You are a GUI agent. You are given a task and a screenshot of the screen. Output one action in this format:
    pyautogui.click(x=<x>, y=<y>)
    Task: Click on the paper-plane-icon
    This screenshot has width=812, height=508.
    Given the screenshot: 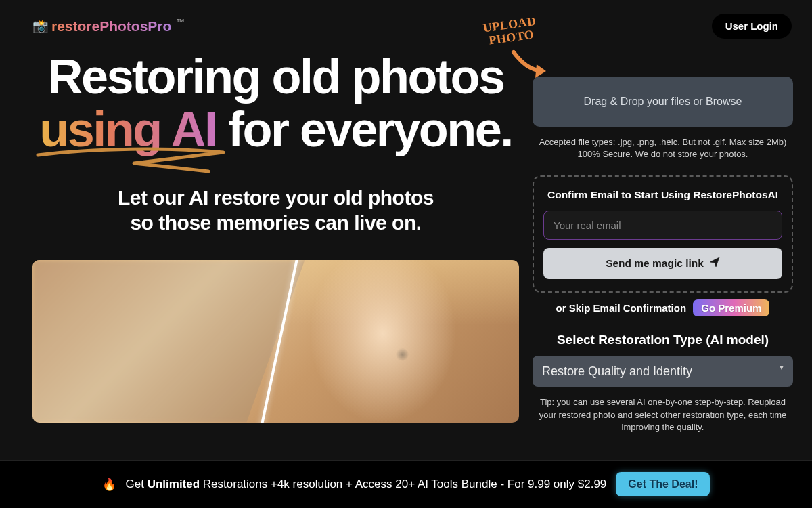 What is the action you would take?
    pyautogui.click(x=715, y=263)
    